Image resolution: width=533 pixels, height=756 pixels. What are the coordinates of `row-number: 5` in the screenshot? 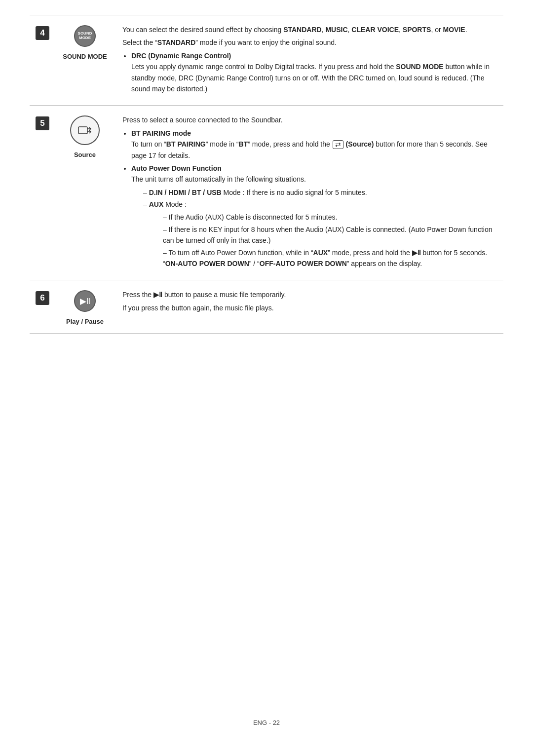 It's located at (42, 123).